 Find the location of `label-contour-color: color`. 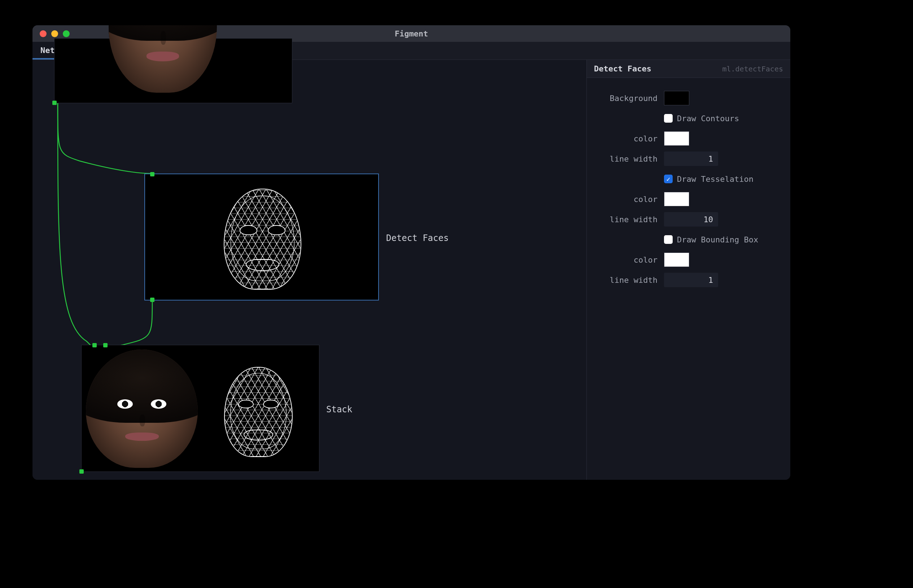

label-contour-color: color is located at coordinates (627, 139).